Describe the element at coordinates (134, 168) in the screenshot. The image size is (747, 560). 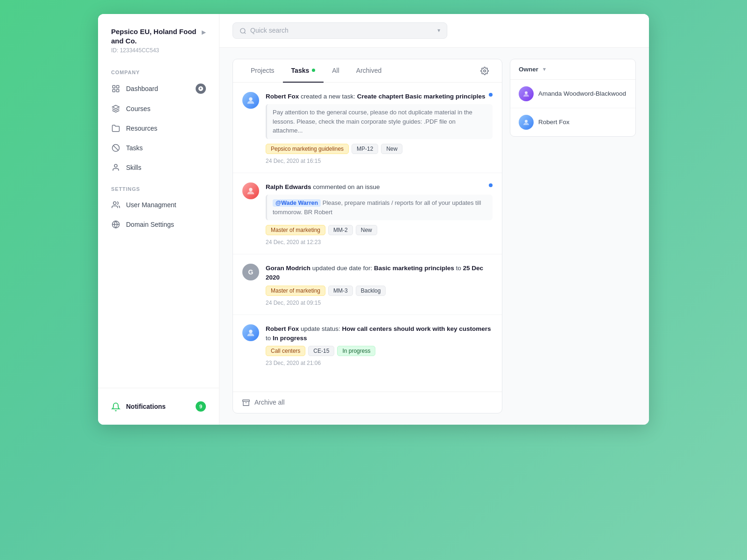
I see `skills-label: Skills` at that location.